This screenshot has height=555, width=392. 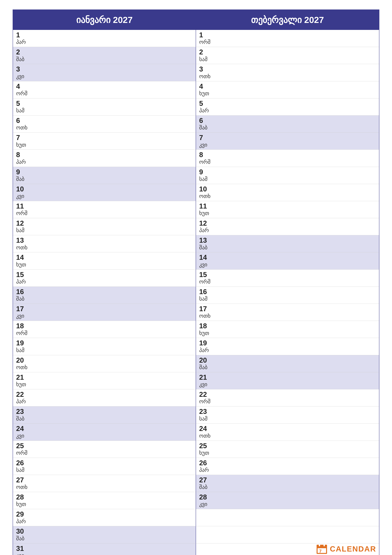 What do you see at coordinates (105, 90) in the screenshot?
I see `january-day-row: 4ორშ` at bounding box center [105, 90].